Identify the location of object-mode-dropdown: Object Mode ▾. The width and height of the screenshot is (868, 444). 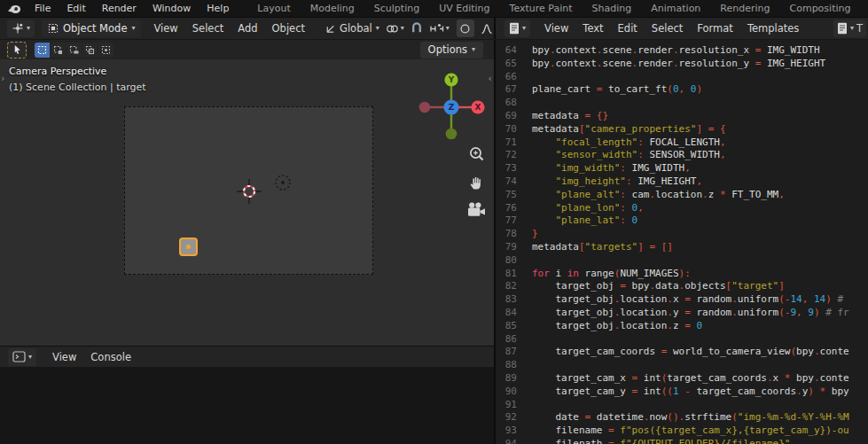
(91, 28).